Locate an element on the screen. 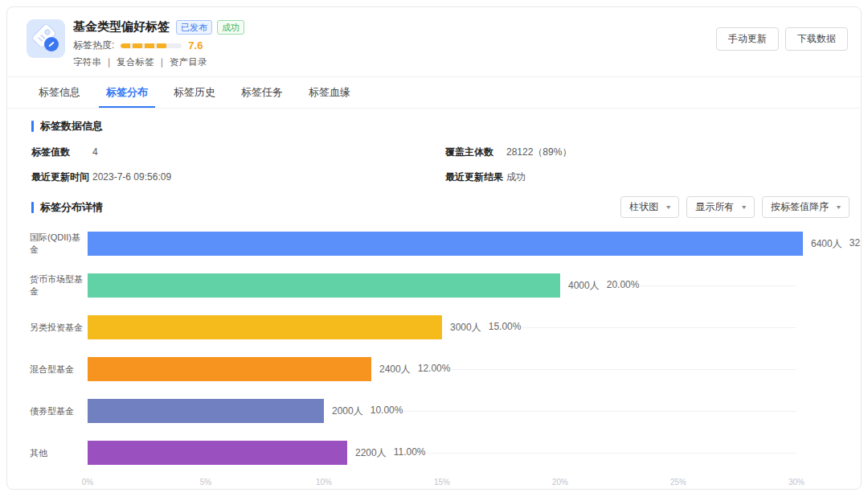 Image resolution: width=868 pixels, height=497 pixels. page-header: 基金类型偏好标签 已发布成功 标签热度: 7.6 字符串 ｜ 复合标签 ｜ 资产… is located at coordinates (434, 42).